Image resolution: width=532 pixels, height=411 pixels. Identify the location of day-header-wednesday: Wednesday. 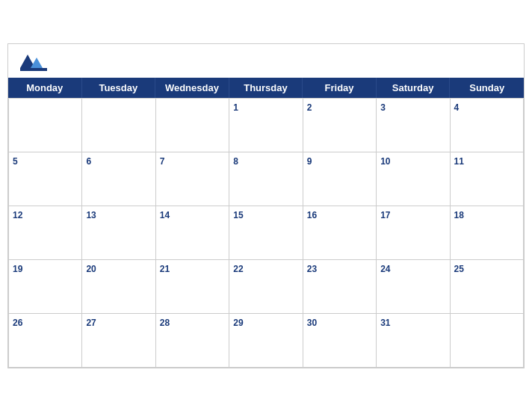
(193, 88).